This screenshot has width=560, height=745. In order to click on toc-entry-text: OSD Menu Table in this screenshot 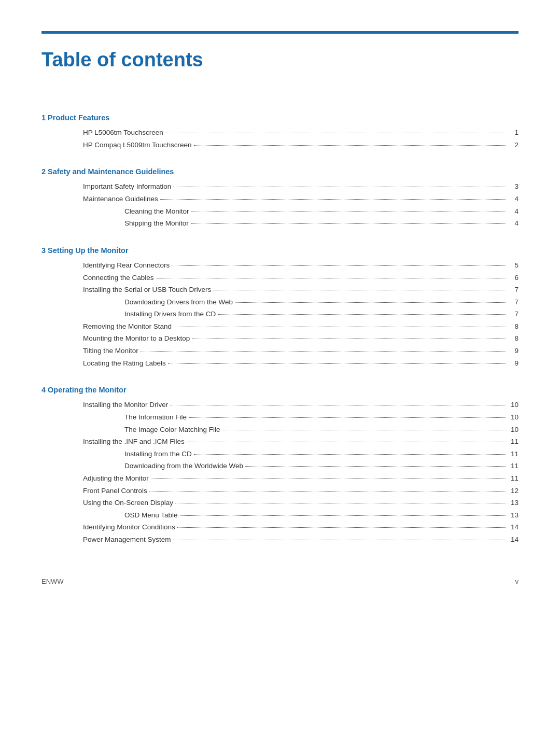, I will do `click(151, 515)`.